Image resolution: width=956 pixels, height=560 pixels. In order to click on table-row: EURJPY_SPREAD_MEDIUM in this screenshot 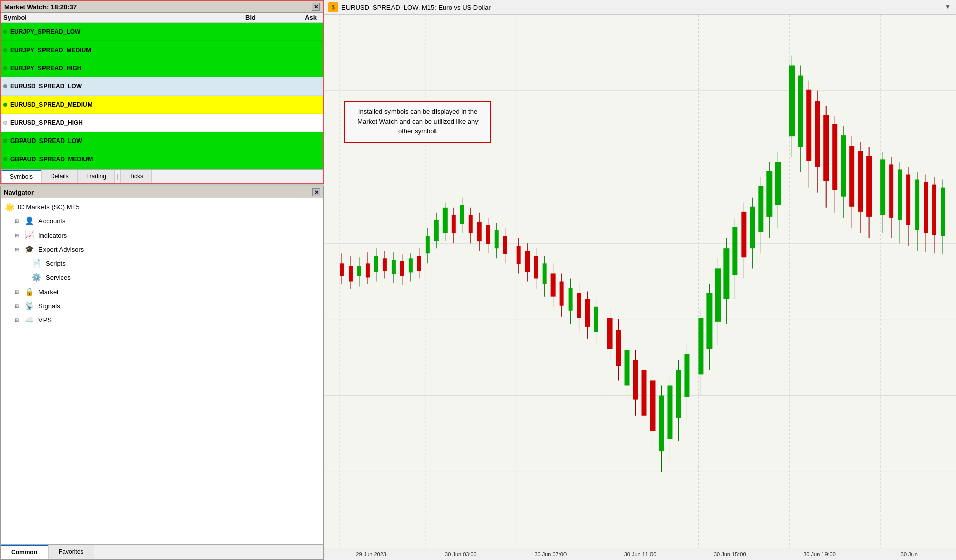, I will do `click(162, 50)`.